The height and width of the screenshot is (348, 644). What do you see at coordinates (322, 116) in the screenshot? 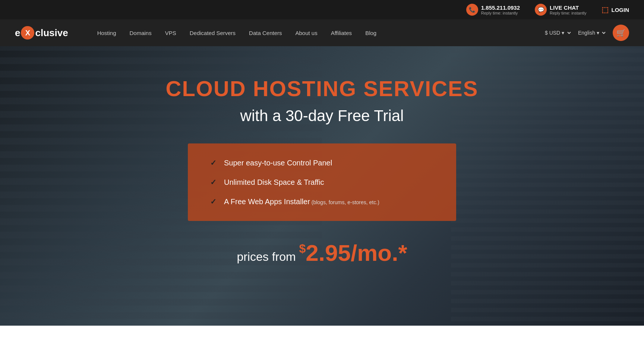
I see `hero-subtitle: with a 30-day Free Trial` at bounding box center [322, 116].